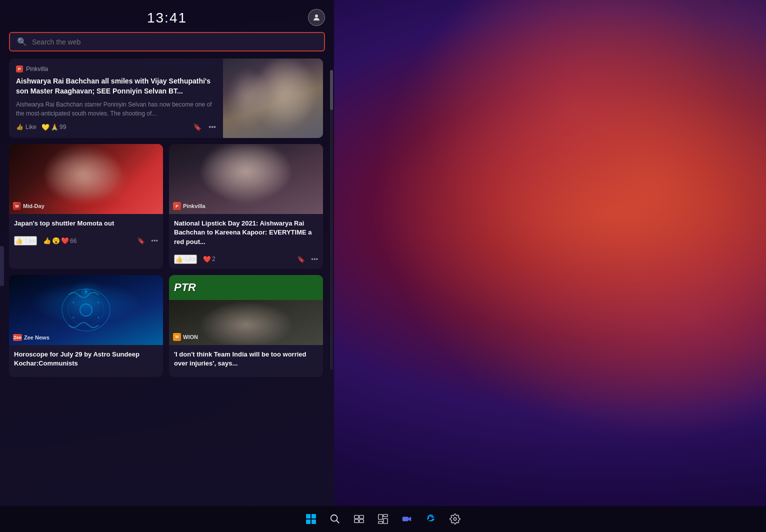  What do you see at coordinates (407, 519) in the screenshot?
I see `taskbar-meet-button` at bounding box center [407, 519].